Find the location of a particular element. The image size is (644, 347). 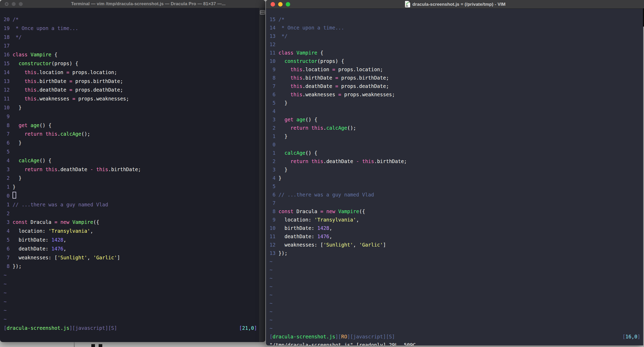

close-dot-icon is located at coordinates (7, 4).